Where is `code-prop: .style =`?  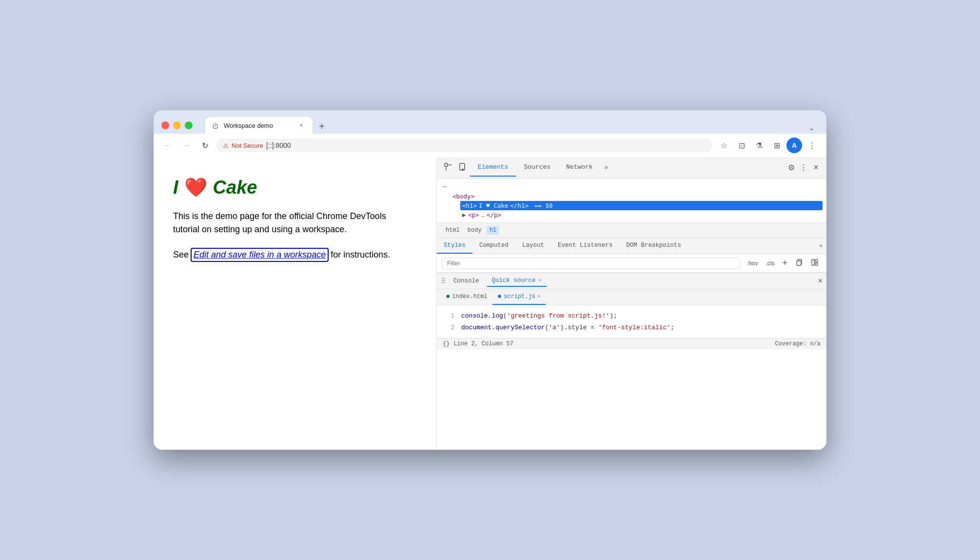 code-prop: .style = is located at coordinates (581, 328).